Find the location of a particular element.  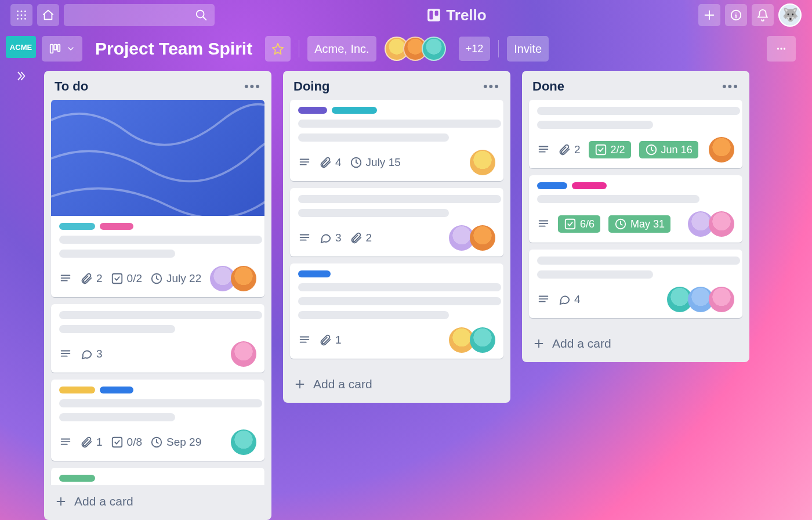

account-avatar: 🐺 is located at coordinates (790, 15).